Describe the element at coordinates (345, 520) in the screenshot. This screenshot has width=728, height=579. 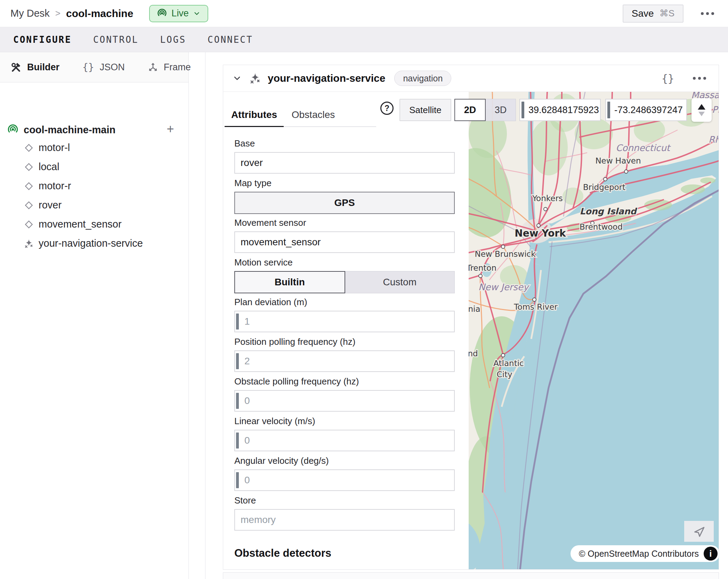
I see `store-input: memory` at that location.